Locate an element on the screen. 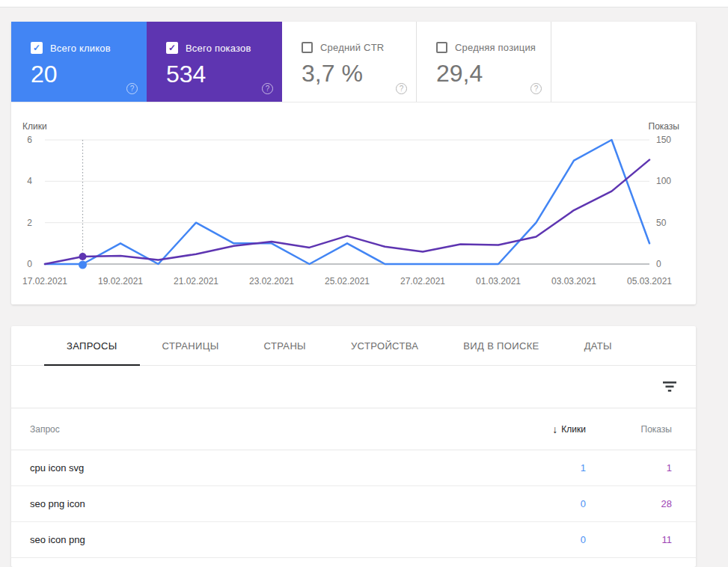  column-header-clicks: ↓ Клики is located at coordinates (537, 429).